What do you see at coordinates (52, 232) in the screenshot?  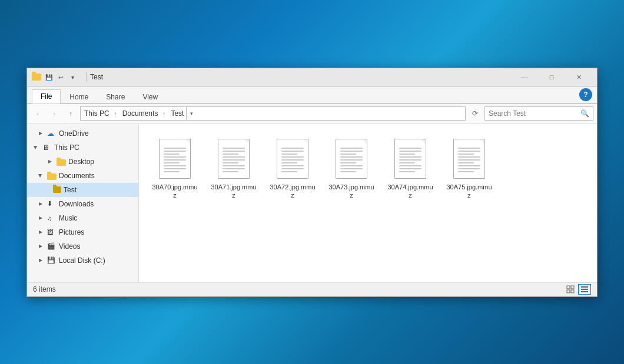 I see `pictures-icon: 🖼` at bounding box center [52, 232].